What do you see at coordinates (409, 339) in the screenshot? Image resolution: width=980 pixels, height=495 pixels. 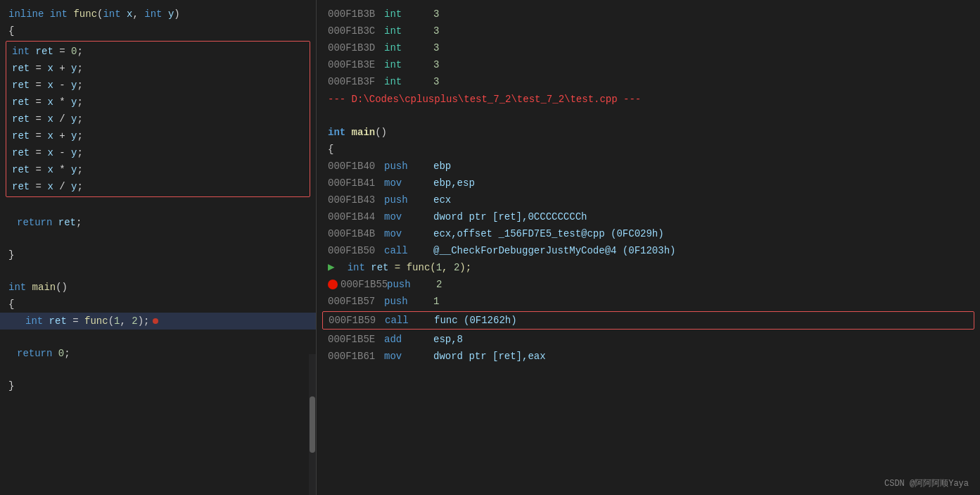 I see `instr-add: add` at bounding box center [409, 339].